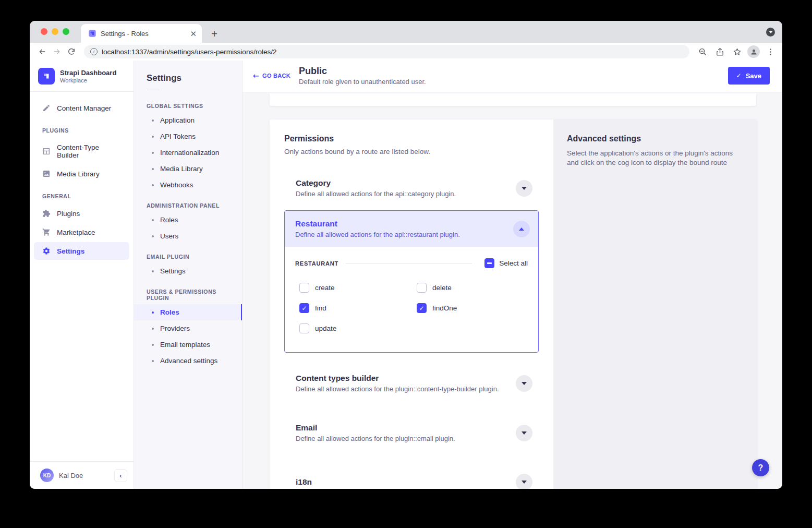 The height and width of the screenshot is (528, 812). I want to click on gear-icon, so click(46, 251).